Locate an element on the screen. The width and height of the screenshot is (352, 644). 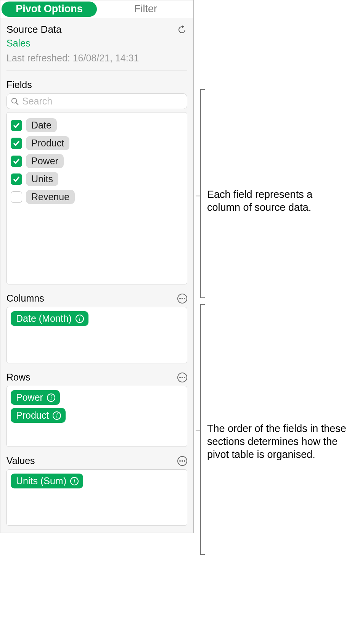
field-row: Revenue is located at coordinates (97, 197).